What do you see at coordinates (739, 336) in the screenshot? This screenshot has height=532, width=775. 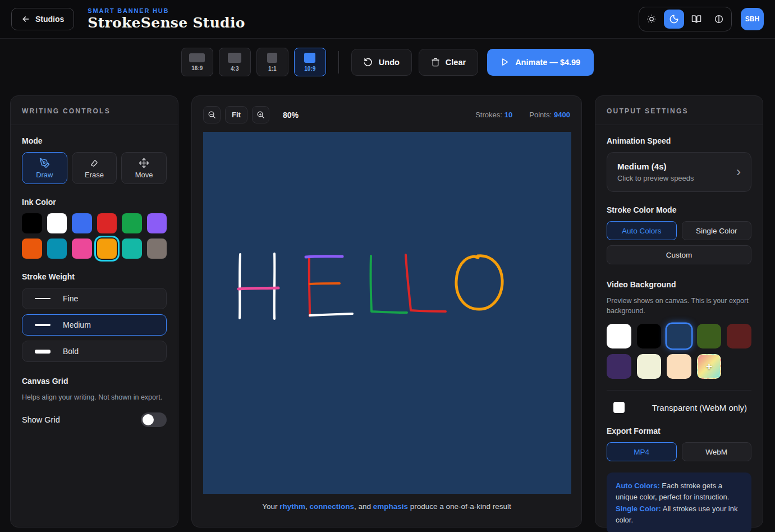 I see `video-background-maroon` at bounding box center [739, 336].